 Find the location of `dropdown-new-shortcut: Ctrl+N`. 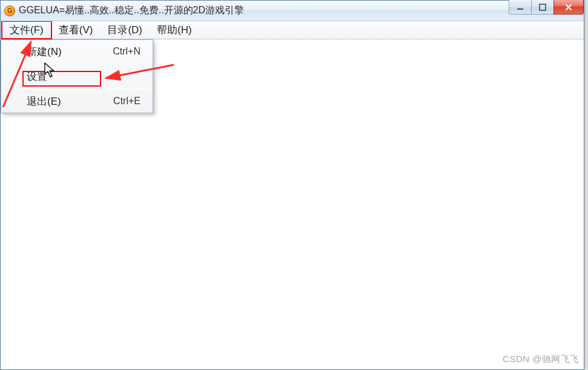

dropdown-new-shortcut: Ctrl+N is located at coordinates (130, 51).